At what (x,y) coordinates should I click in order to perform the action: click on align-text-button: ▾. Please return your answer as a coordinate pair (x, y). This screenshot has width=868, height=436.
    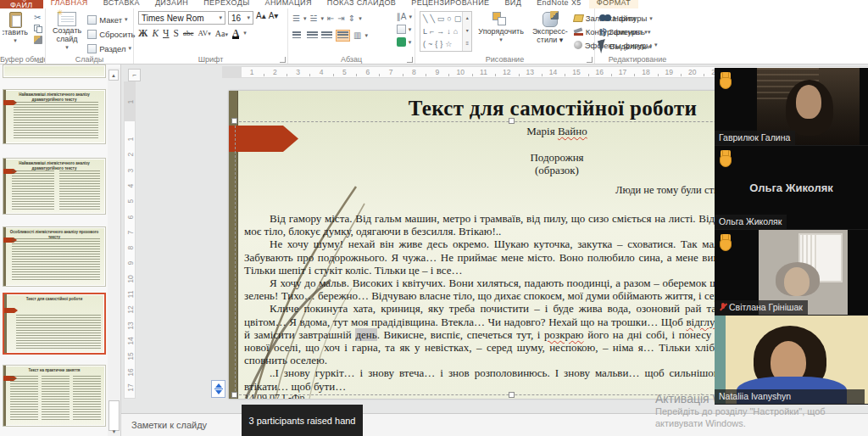
    Looking at the image, I should click on (404, 29).